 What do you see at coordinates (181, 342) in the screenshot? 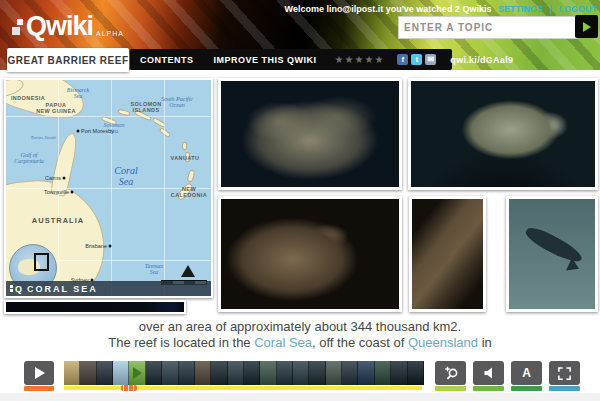
I see `caption-text: The reef is located in the` at bounding box center [181, 342].